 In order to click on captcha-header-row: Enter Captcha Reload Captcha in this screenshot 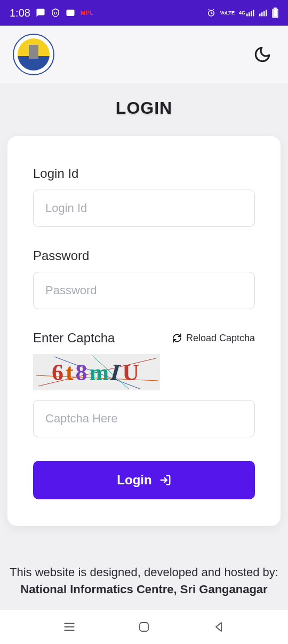, I will do `click(144, 338)`.